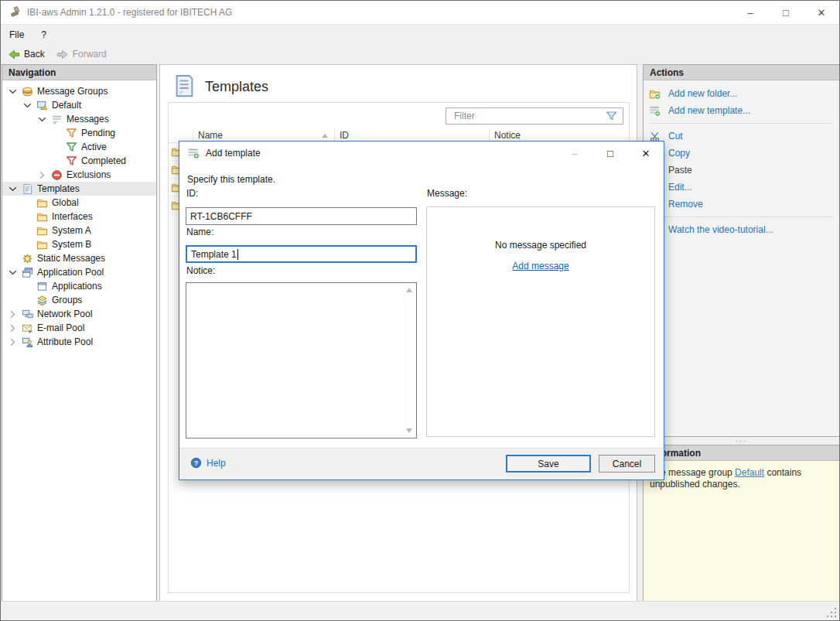  Describe the element at coordinates (42, 230) in the screenshot. I see `folder-icon` at that location.